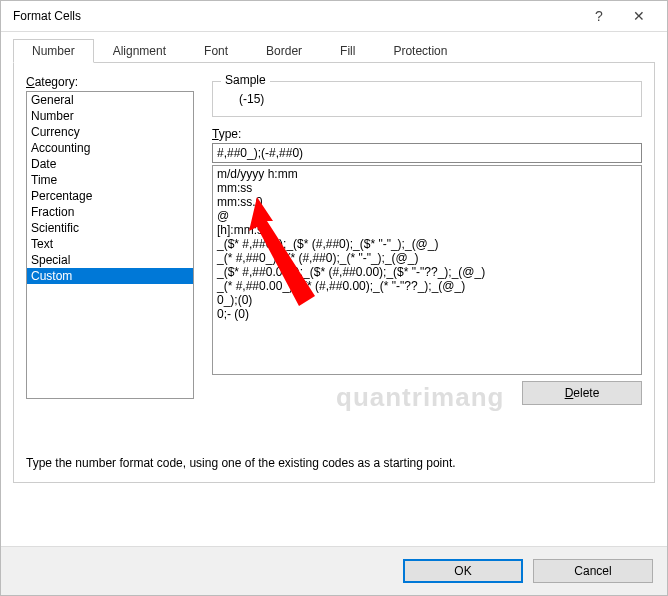 Image resolution: width=668 pixels, height=596 pixels. Describe the element at coordinates (110, 82) in the screenshot. I see `category-label: Category:` at that location.